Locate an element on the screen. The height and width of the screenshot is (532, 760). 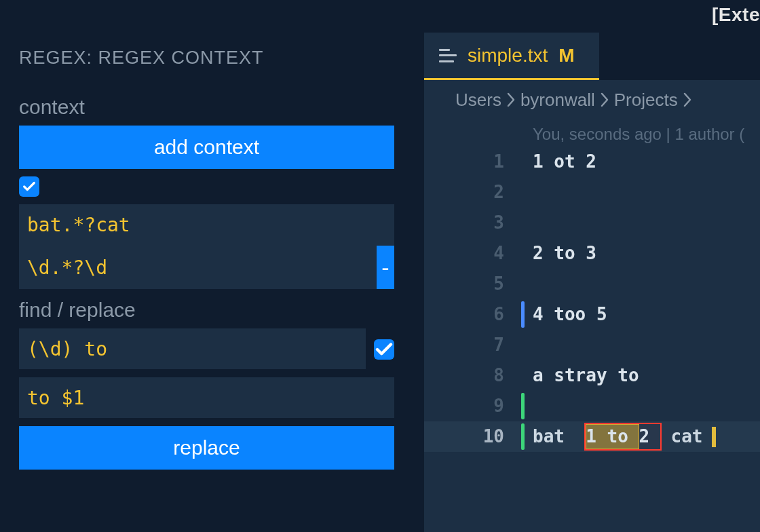
blame-annotation: You, seconds ago | 1 author ( is located at coordinates (639, 134).